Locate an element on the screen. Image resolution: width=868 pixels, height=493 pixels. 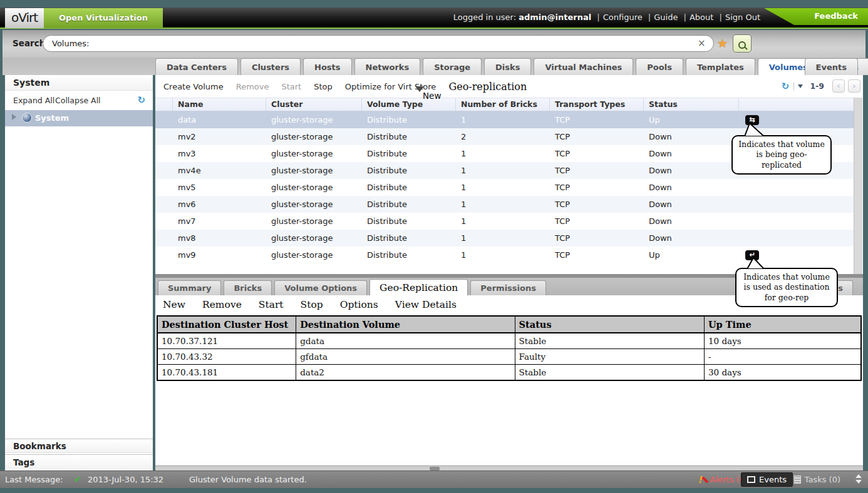
tasks-clipboard-icon is located at coordinates (798, 479).